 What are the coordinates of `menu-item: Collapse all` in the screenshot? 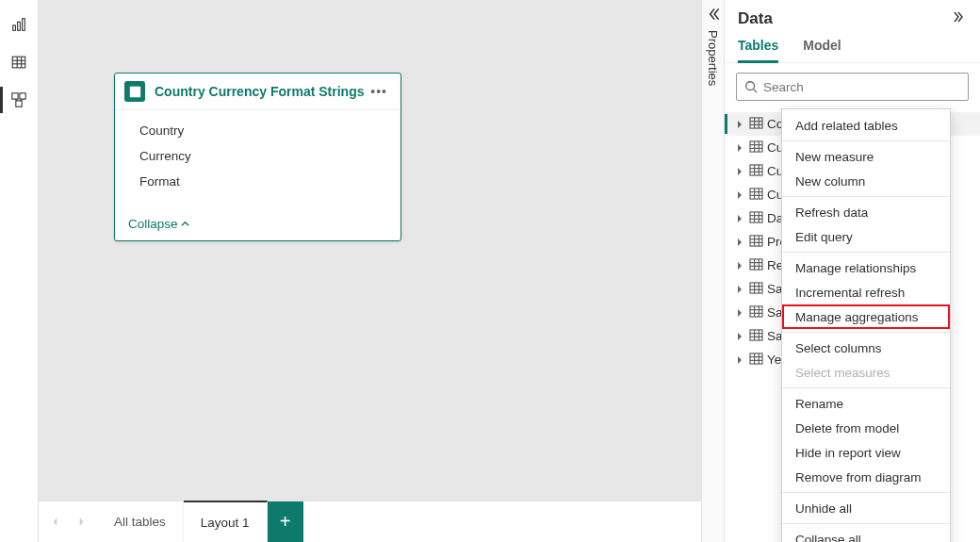 It's located at (866, 534).